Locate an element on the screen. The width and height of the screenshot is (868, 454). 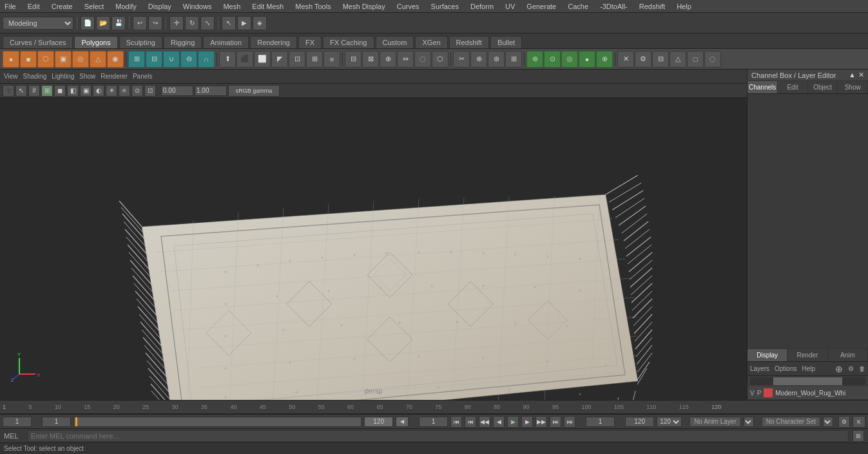
menu-create: Create is located at coordinates (62, 6).